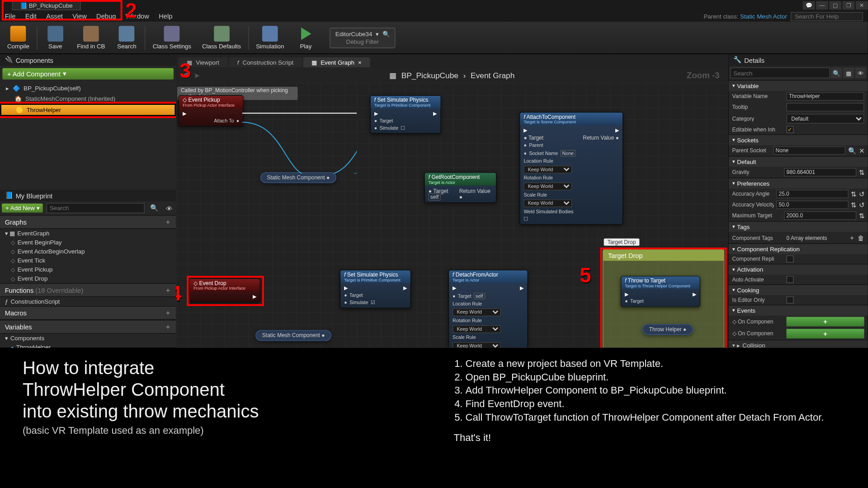  I want to click on detach-loc-rule: Keep World, so click(476, 312).